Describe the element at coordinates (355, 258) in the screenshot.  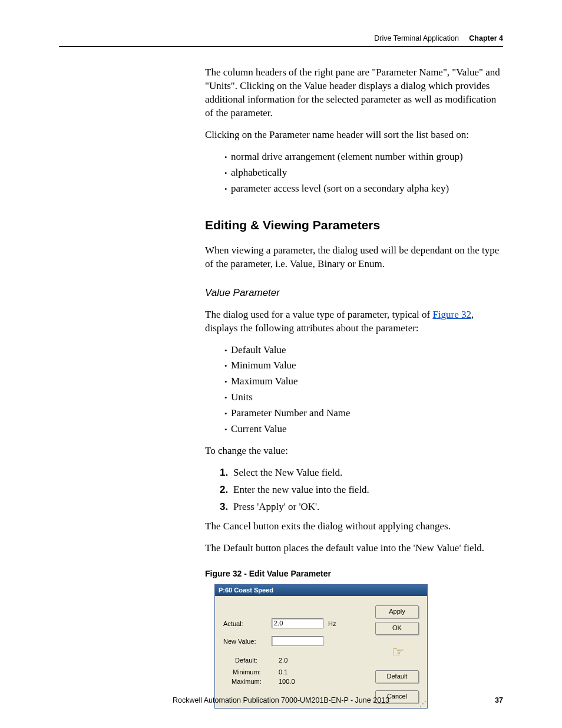
I see `paragraph: When viewing a parameter, the dialog use…` at that location.